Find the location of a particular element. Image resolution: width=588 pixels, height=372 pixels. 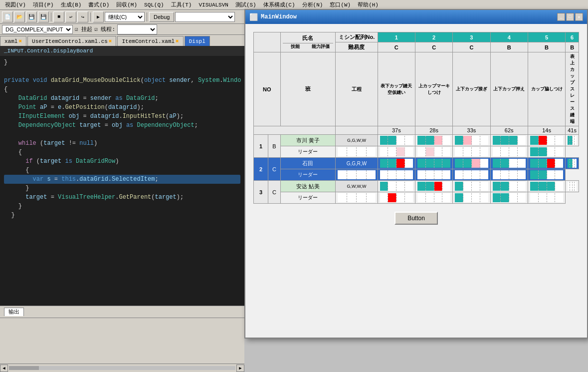

open-button: 📂 is located at coordinates (19, 17).